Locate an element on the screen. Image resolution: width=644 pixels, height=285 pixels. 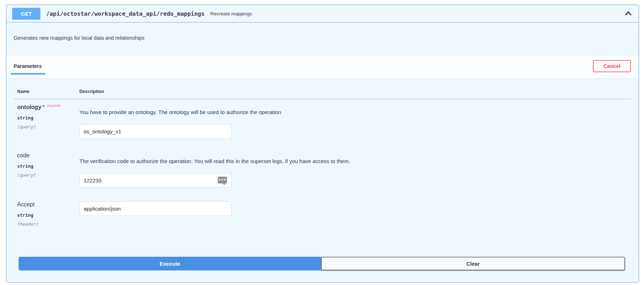
autofill-bubble-icon: *** is located at coordinates (222, 180).